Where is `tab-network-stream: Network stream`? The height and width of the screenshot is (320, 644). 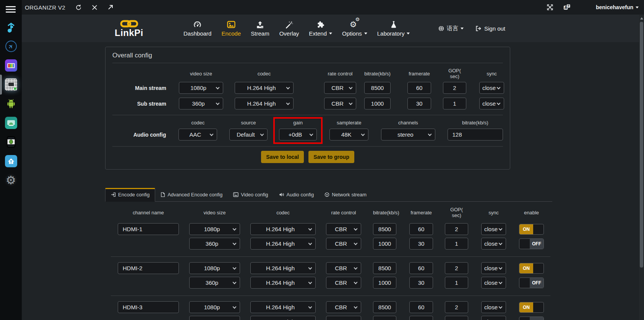 tab-network-stream: Network stream is located at coordinates (346, 195).